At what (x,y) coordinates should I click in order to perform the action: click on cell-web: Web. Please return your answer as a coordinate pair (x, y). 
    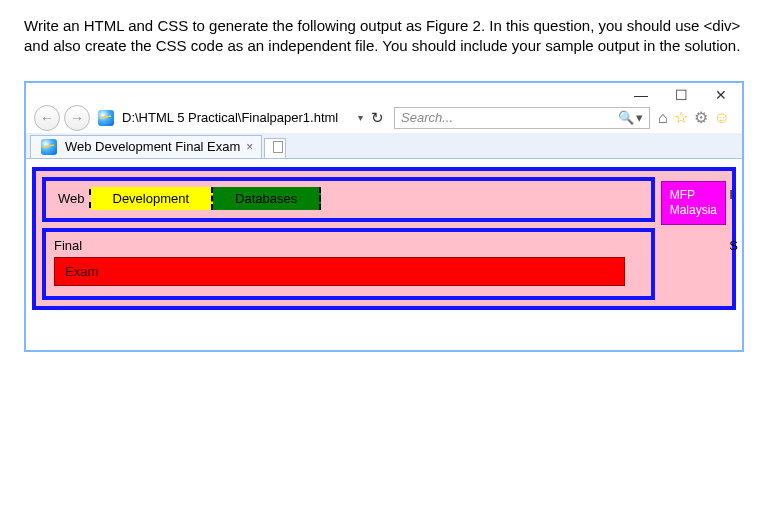
    Looking at the image, I should click on (72, 198).